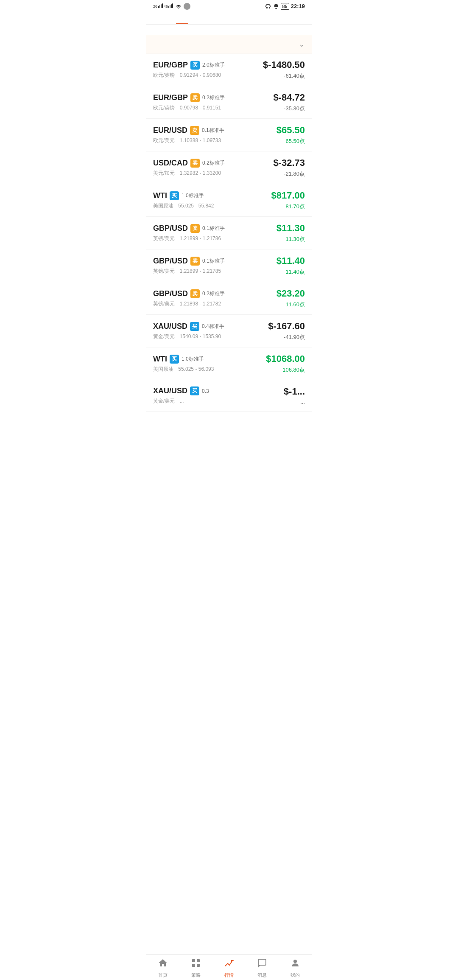  What do you see at coordinates (183, 369) in the screenshot?
I see `trade-sub: 美国原油 55.025 - 56.093` at bounding box center [183, 369].